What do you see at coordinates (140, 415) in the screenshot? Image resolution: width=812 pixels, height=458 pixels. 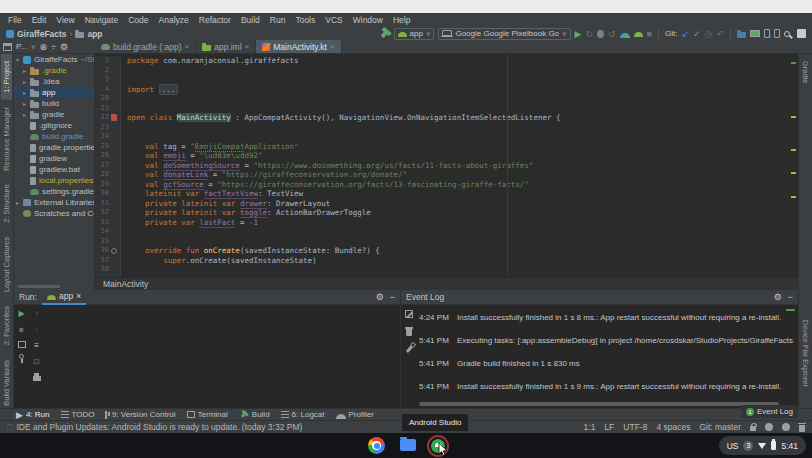 I see `toolwindow-button-9-version-control: 9: Version Control` at bounding box center [140, 415].